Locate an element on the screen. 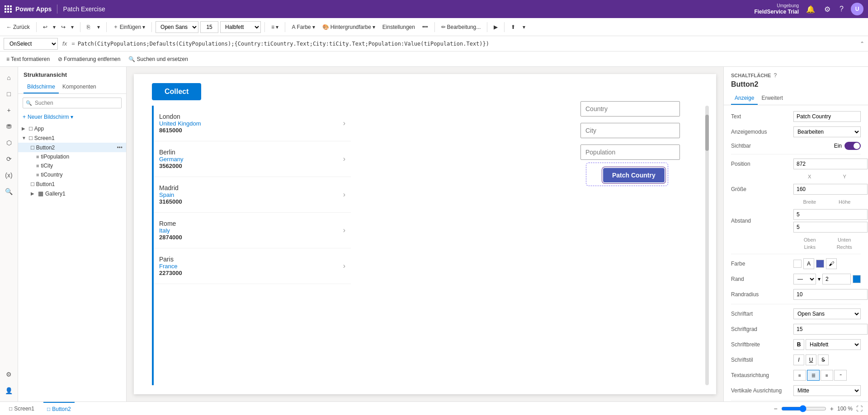  rp-color-fill-btn: 🖌 is located at coordinates (831, 264).